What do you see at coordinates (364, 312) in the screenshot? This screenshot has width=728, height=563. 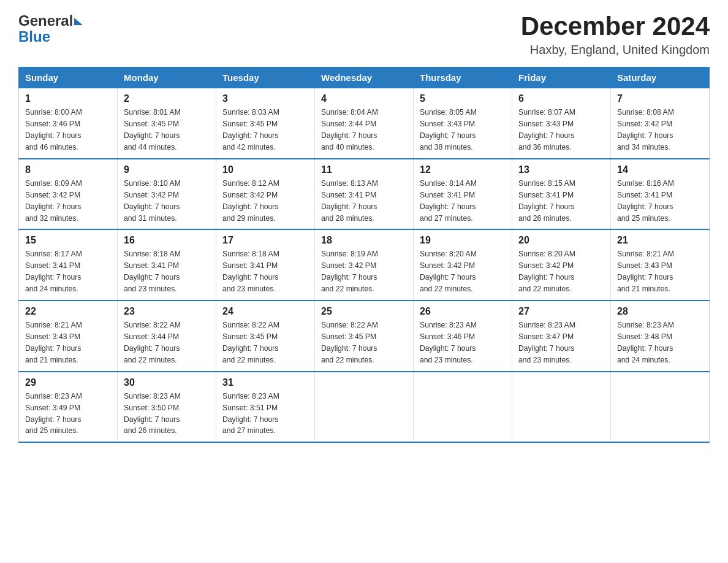 I see `day-number: 25` at bounding box center [364, 312].